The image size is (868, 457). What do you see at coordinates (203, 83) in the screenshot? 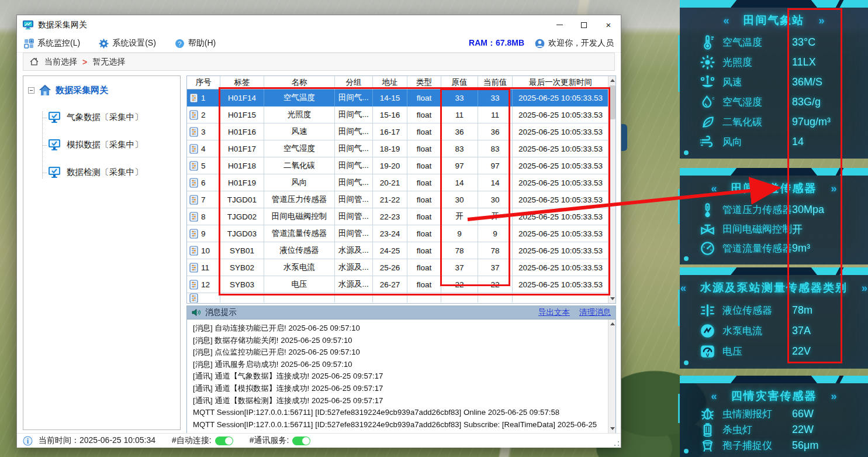
I see `table-header-cell: 序号` at bounding box center [203, 83].